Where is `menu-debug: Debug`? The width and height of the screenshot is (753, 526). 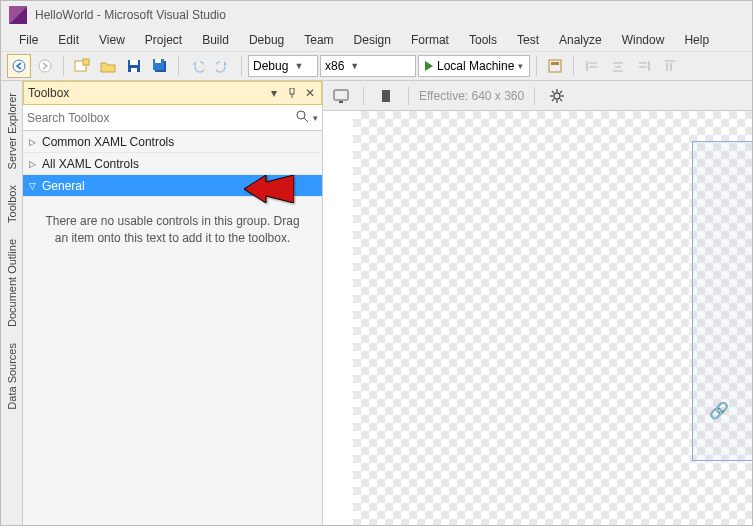
menu-debug: Debug is located at coordinates (266, 40).